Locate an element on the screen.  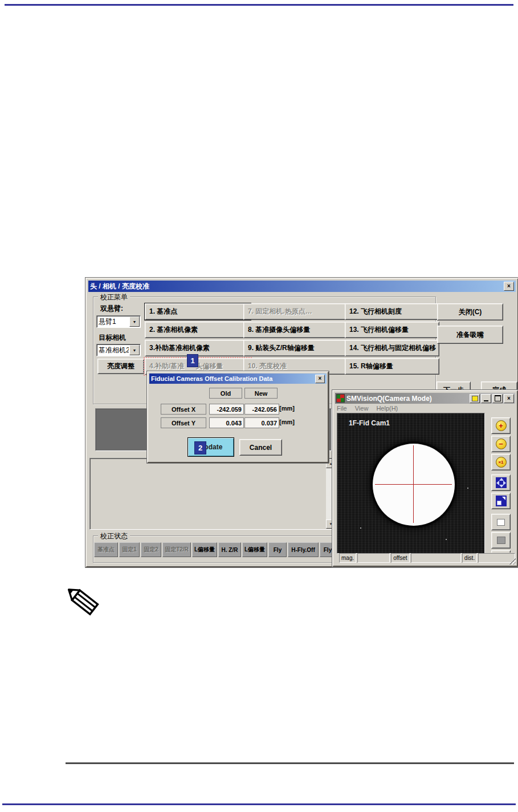
fiducial-mark-circle is located at coordinates (414, 485).